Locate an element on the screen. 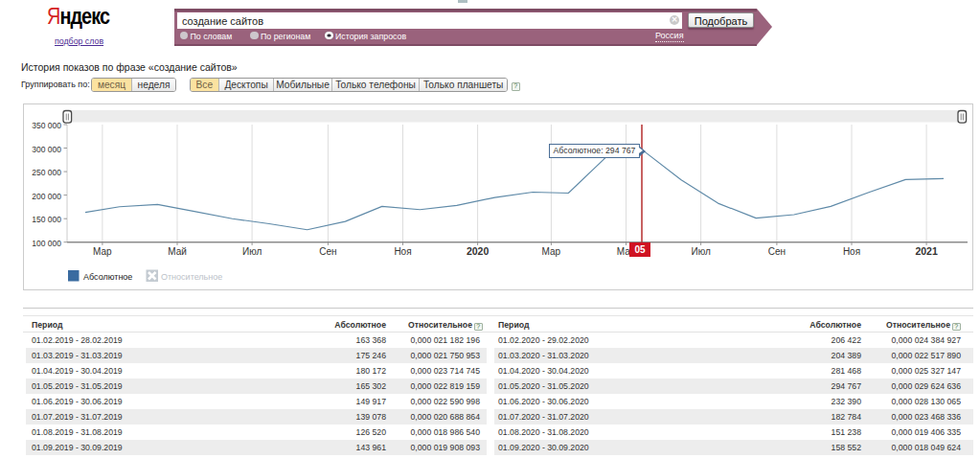 The width and height of the screenshot is (980, 459). svg-text: 200 000 is located at coordinates (46, 196).